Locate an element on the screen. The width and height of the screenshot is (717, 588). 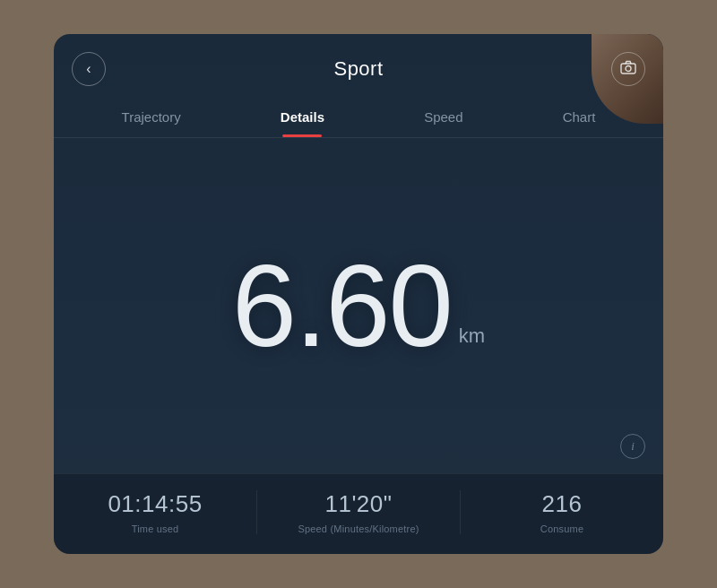
stat-consume-label: Consume is located at coordinates (562, 529).